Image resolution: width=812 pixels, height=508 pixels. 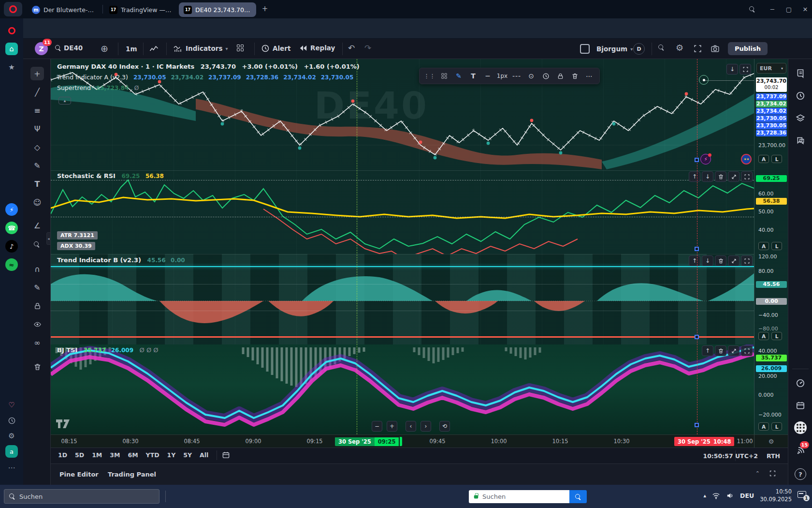 I want to click on go-to-date-calendar-icon, so click(x=226, y=455).